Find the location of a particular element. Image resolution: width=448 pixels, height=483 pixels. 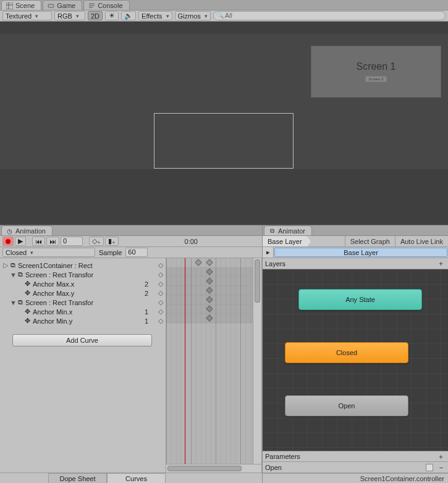

sample-label: Sample is located at coordinates (110, 253).